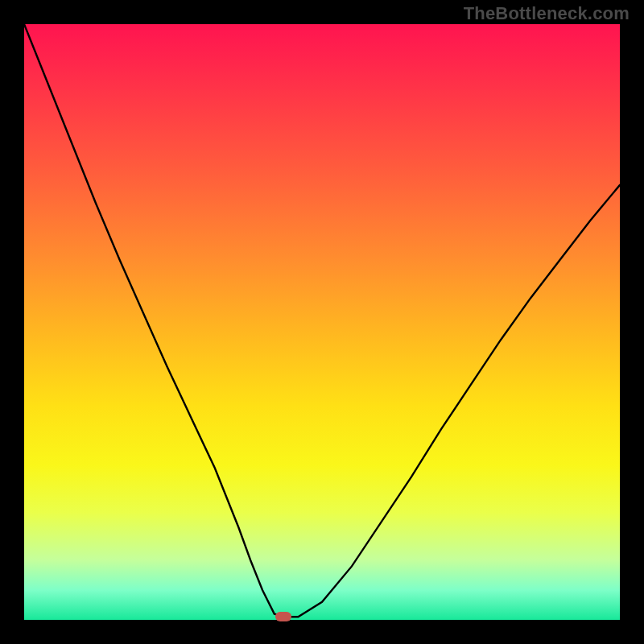 This screenshot has width=644, height=644. What do you see at coordinates (547, 14) in the screenshot?
I see `watermark-text: TheBottleneck.com` at bounding box center [547, 14].